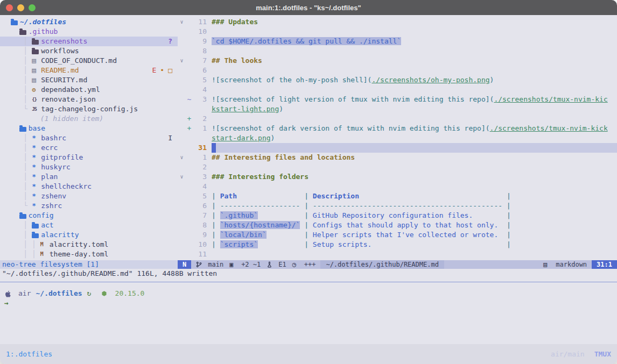 The image size is (617, 364). I want to click on cursor-position: 31:1, so click(604, 265).